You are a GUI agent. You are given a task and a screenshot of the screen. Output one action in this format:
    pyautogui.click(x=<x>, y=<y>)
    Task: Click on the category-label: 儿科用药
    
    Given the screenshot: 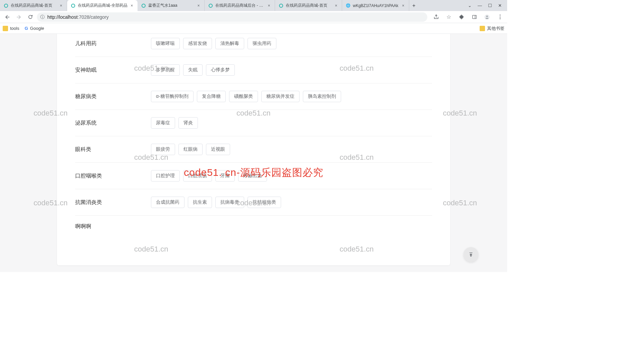 What is the action you would take?
    pyautogui.click(x=113, y=44)
    